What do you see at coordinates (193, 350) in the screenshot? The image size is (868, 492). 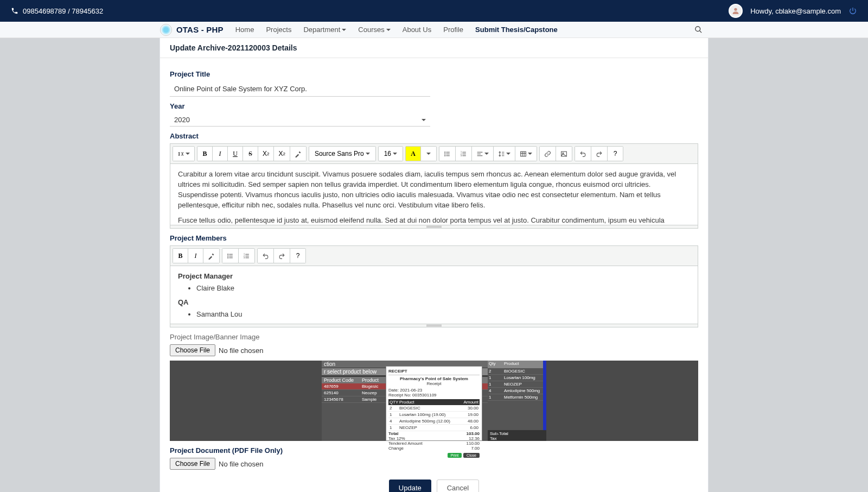 I see `choose-file-banner-button: Choose File` at bounding box center [193, 350].